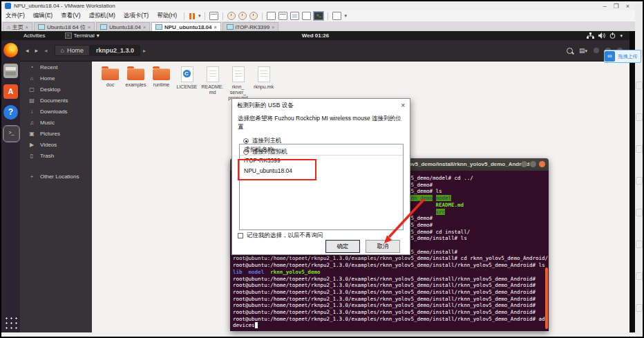 The width and height of the screenshot is (644, 338). What do you see at coordinates (200, 16) in the screenshot?
I see `pause-dropdown-caret: ▾` at bounding box center [200, 16].